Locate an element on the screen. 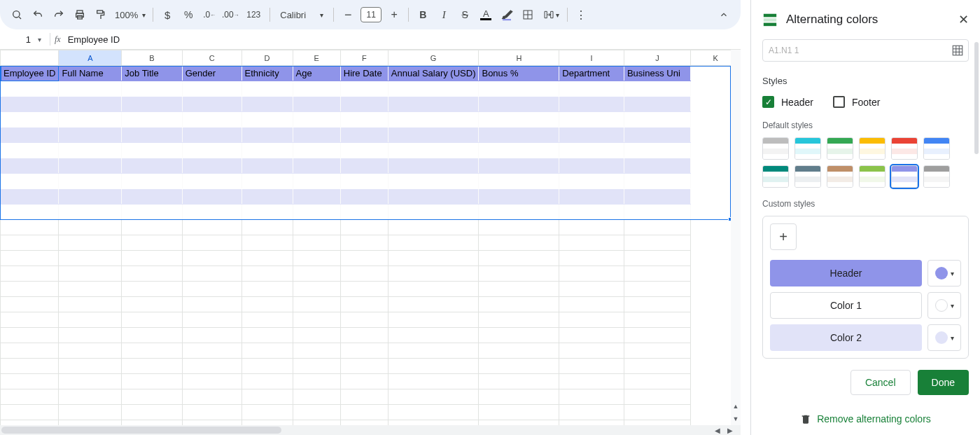 This screenshot has height=435, width=980. font-select: Calibri▾ is located at coordinates (302, 15).